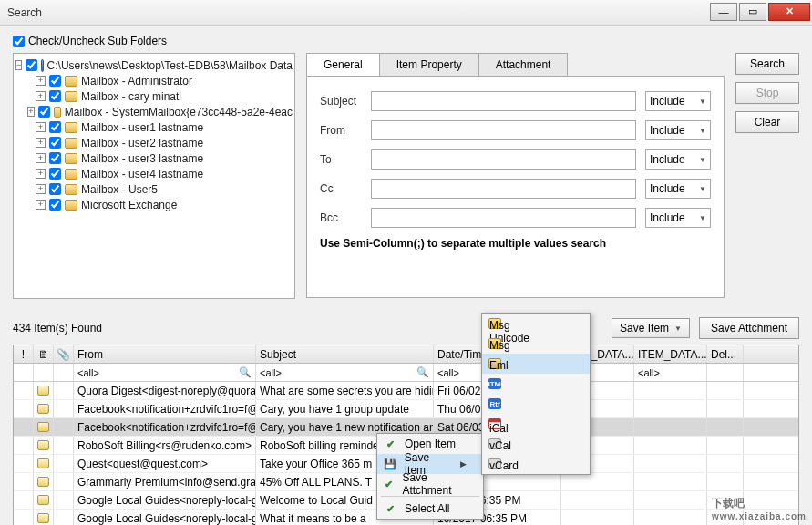 The width and height of the screenshot is (812, 525). Describe the element at coordinates (154, 80) in the screenshot. I see `tree-node: +Mailbox - Administrator` at that location.